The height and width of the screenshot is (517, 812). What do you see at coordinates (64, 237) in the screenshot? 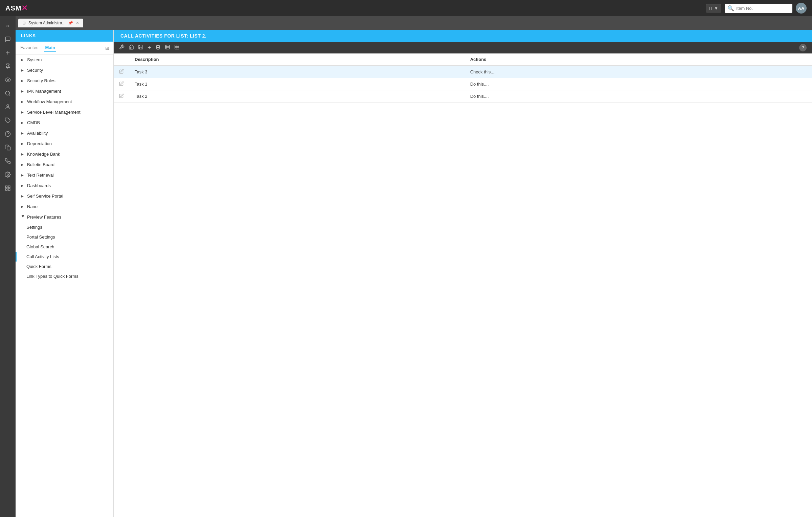
I see `nav-sub-portal-settings: Portal Settings` at bounding box center [64, 237].